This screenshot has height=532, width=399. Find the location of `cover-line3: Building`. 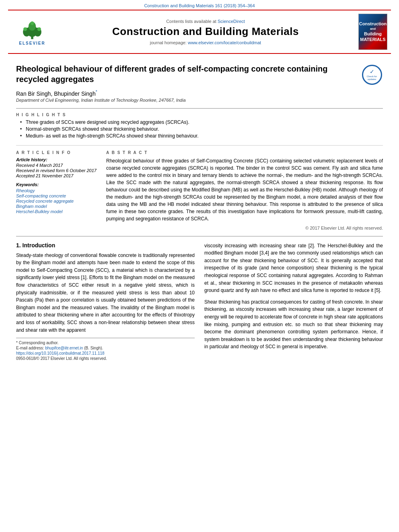

cover-line3: Building is located at coordinates (373, 34).